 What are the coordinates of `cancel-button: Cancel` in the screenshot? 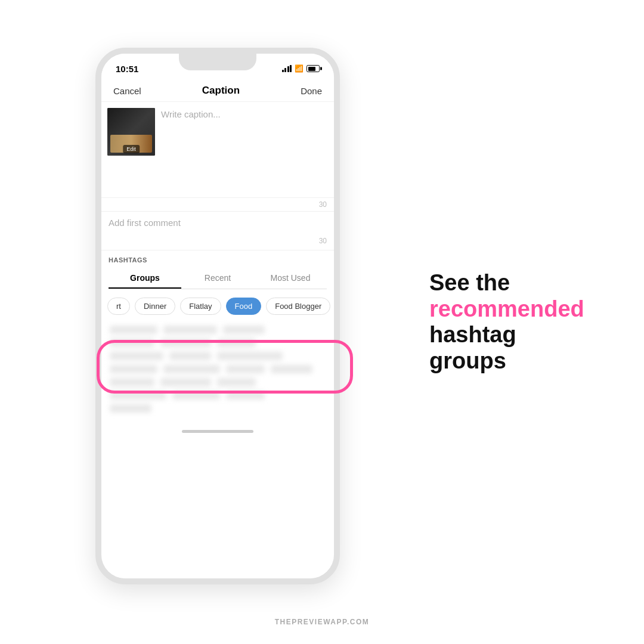 It's located at (128, 91).